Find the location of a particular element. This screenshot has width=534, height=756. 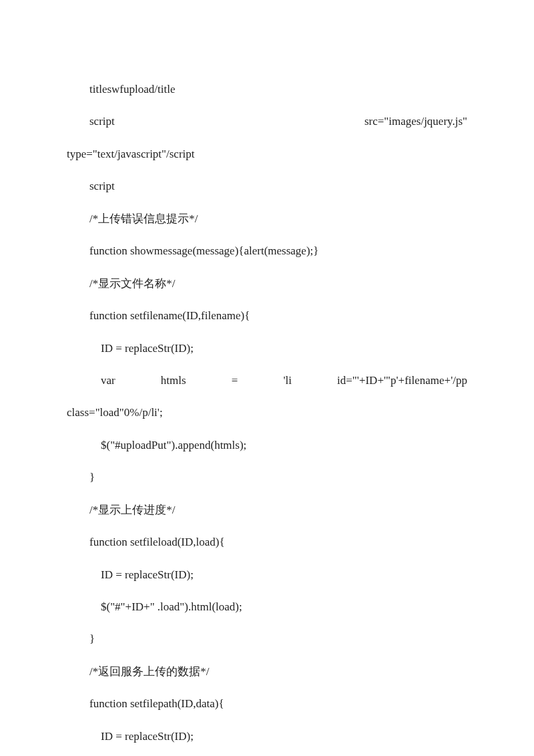

code-frag: = is located at coordinates (235, 381).